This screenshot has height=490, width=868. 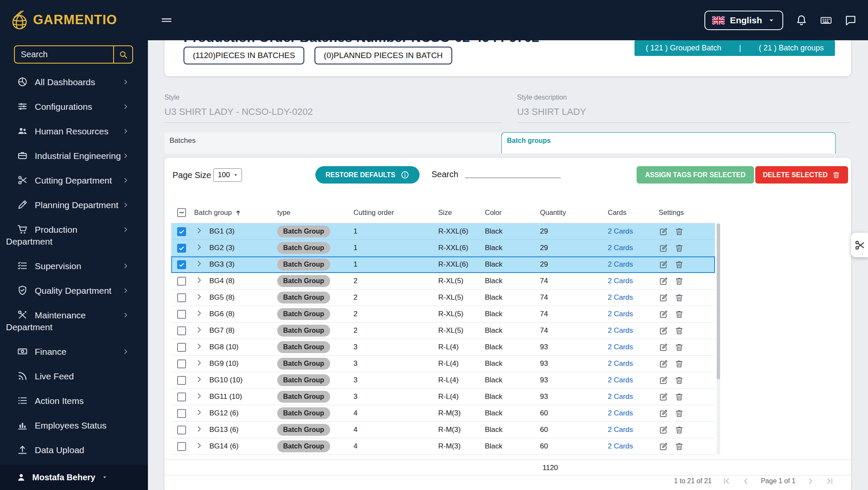 What do you see at coordinates (851, 20) in the screenshot?
I see `chat-icon` at bounding box center [851, 20].